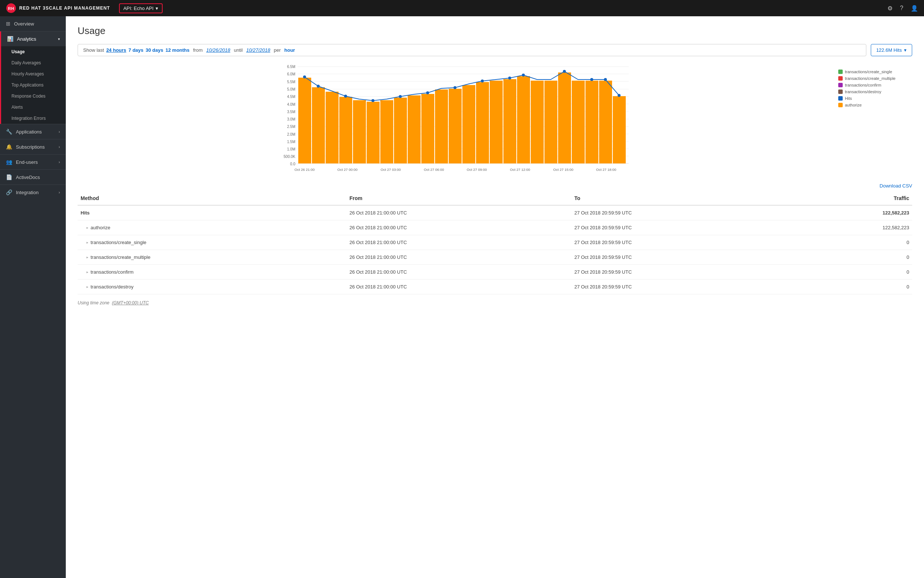  Describe the element at coordinates (33, 192) in the screenshot. I see `integration-section: 🔗 Integration ›` at that location.